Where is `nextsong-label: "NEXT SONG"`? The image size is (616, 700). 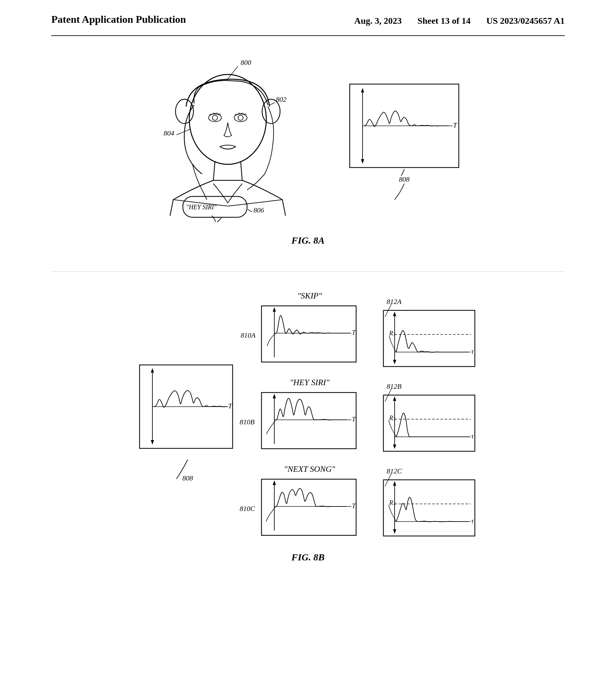 nextsong-label: "NEXT SONG" is located at coordinates (310, 469).